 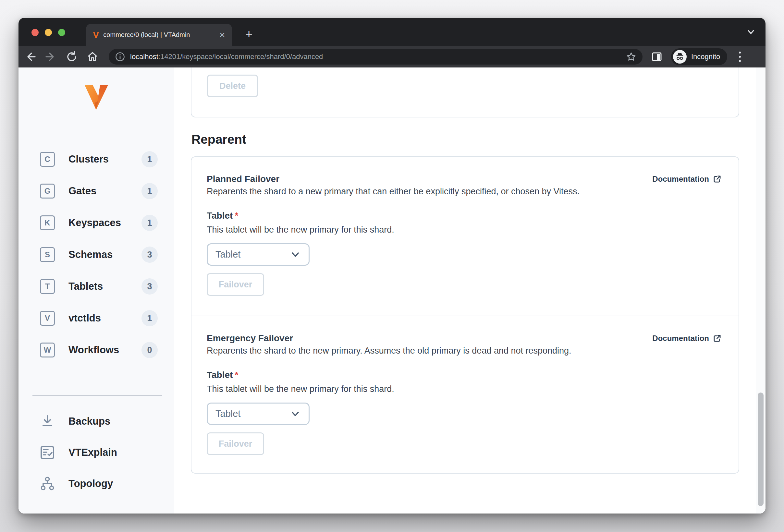 I want to click on page-title: Reparent, so click(x=219, y=140).